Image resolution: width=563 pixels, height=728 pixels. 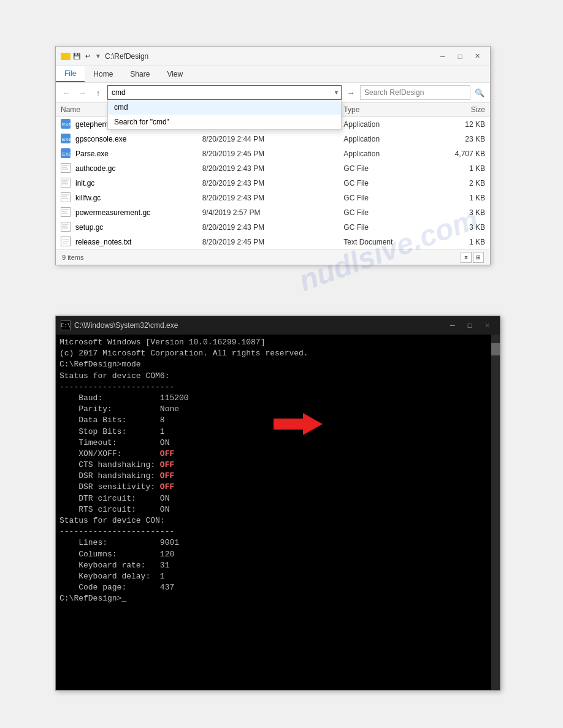 What do you see at coordinates (131, 242) in the screenshot?
I see `file-name: release_notes.txt` at bounding box center [131, 242].